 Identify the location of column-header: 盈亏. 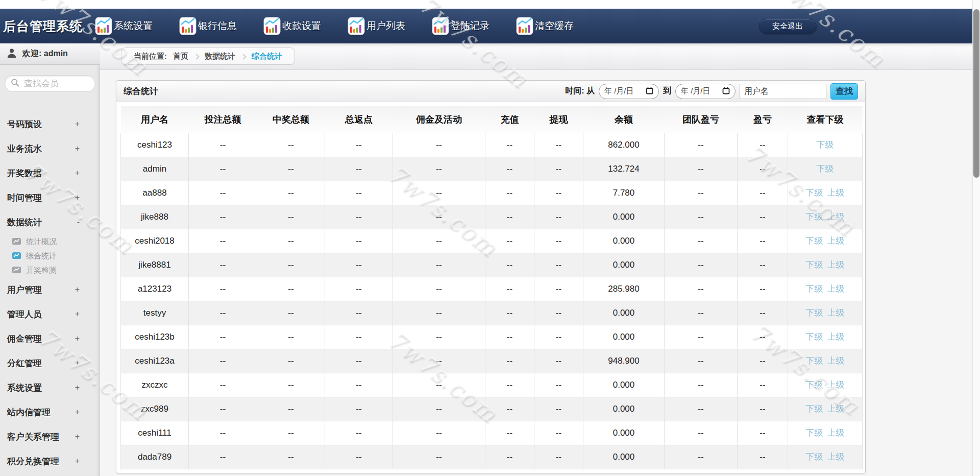
(763, 120).